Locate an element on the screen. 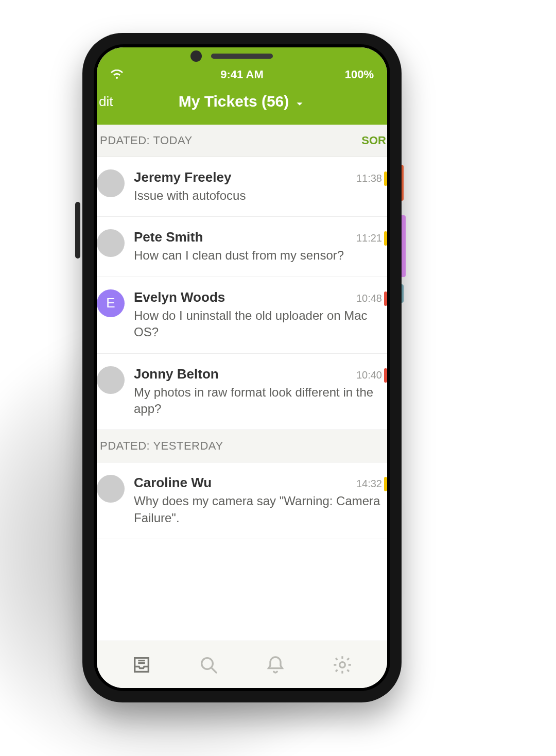 This screenshot has width=556, height=756. ticket-time: 10:40 is located at coordinates (369, 375).